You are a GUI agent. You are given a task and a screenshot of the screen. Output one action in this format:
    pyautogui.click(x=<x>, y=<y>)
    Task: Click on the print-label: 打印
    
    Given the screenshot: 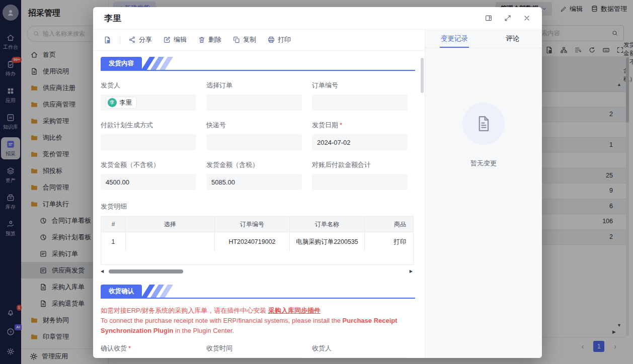 What is the action you would take?
    pyautogui.click(x=284, y=40)
    